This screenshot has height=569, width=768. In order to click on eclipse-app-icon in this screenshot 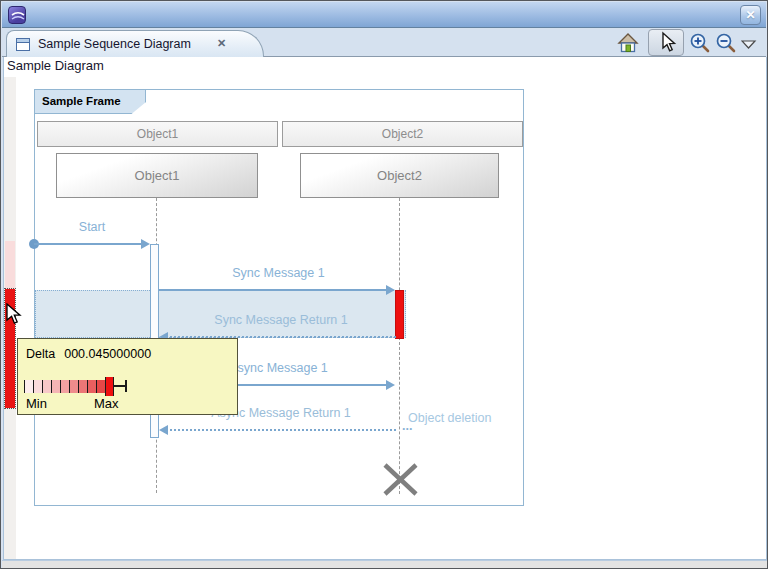, I will do `click(17, 15)`.